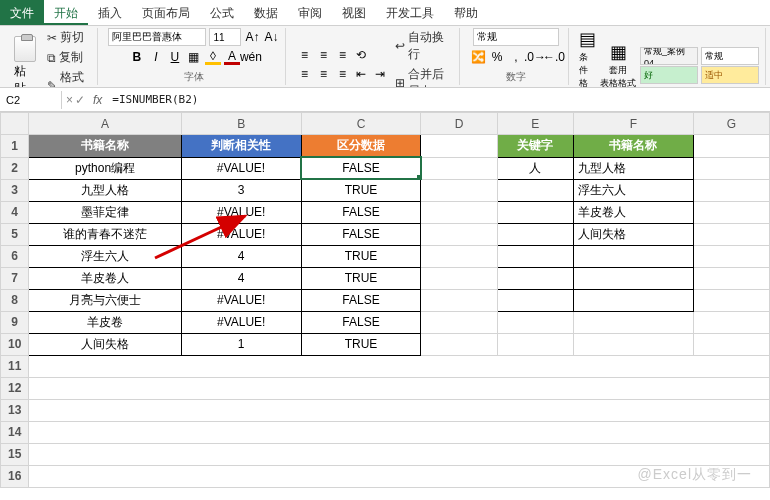  I want to click on merge-center-button: ⊞合并后居中, so click(422, 76).